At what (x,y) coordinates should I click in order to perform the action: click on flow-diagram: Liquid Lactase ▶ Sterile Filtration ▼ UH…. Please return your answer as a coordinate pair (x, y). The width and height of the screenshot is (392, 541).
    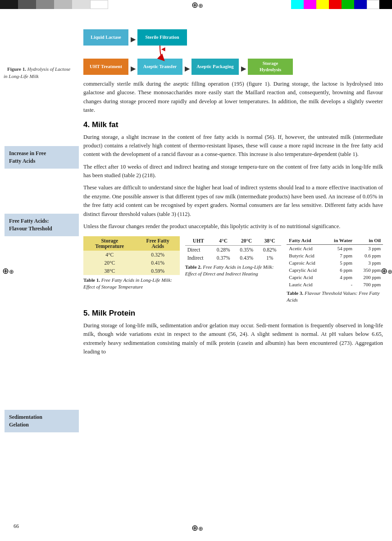
    Looking at the image, I should click on (233, 45).